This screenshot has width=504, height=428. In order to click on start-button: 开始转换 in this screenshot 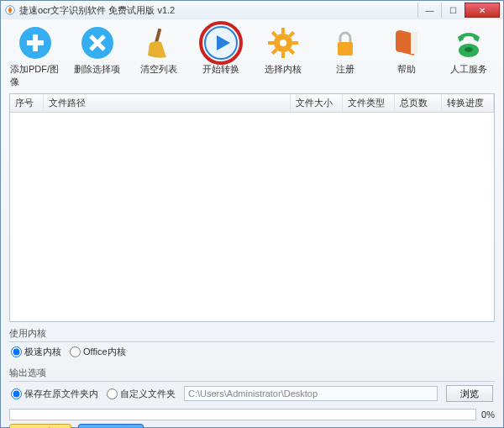, I will do `click(221, 56)`.